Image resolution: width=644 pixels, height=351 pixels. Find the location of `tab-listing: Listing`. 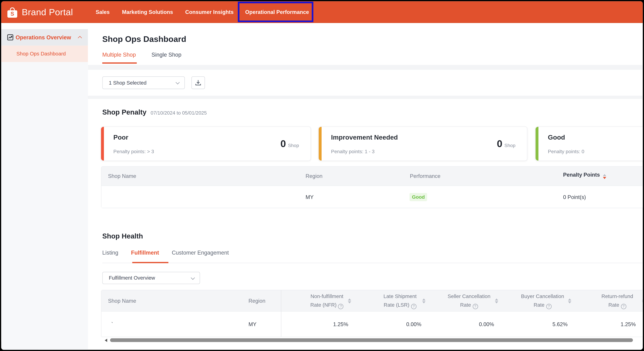

tab-listing: Listing is located at coordinates (110, 253).